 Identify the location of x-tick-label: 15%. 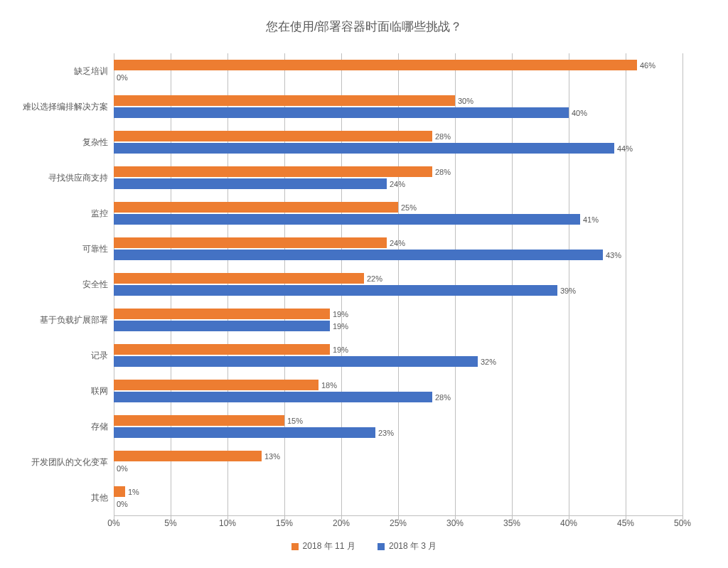
(284, 523).